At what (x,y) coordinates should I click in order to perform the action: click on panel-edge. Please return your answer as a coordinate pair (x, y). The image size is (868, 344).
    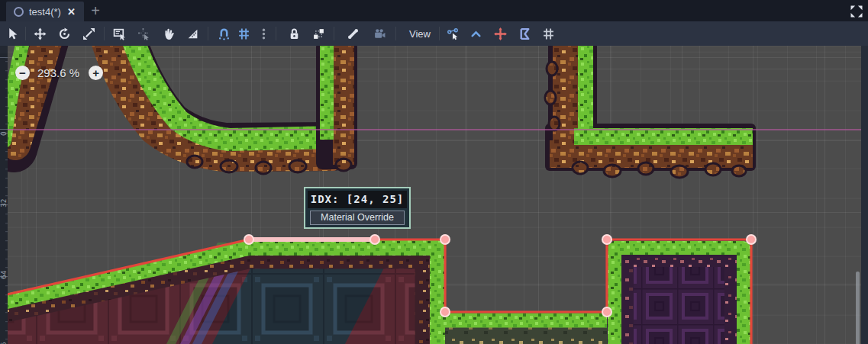
    Looking at the image, I should click on (864, 195).